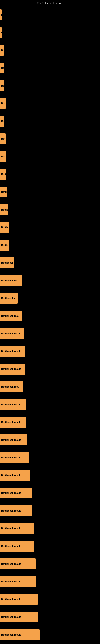 Image resolution: width=100 pixels, height=644 pixels. Describe the element at coordinates (10, 316) in the screenshot. I see `bar-label-17: Bottleneck resu` at that location.